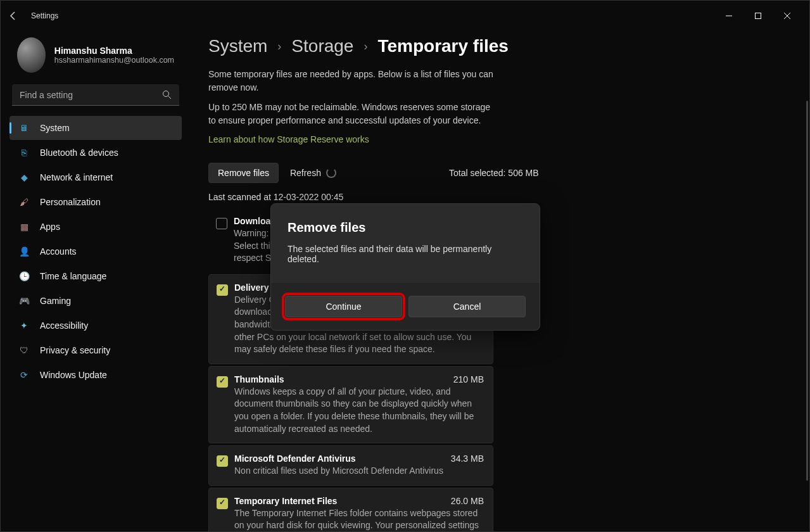 The image size is (810, 532). Describe the element at coordinates (167, 96) in the screenshot. I see `search-icon` at that location.